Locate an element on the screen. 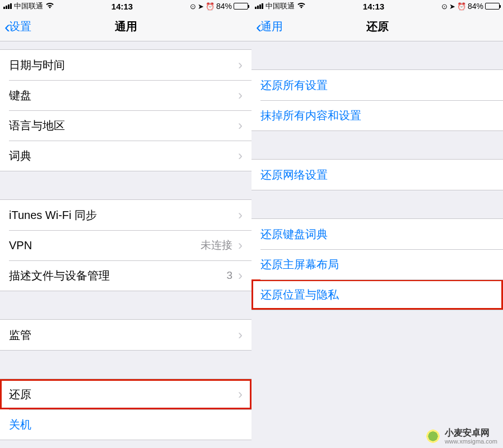 This screenshot has width=503, height=448. back-button: ‹ 通用 is located at coordinates (269, 27).